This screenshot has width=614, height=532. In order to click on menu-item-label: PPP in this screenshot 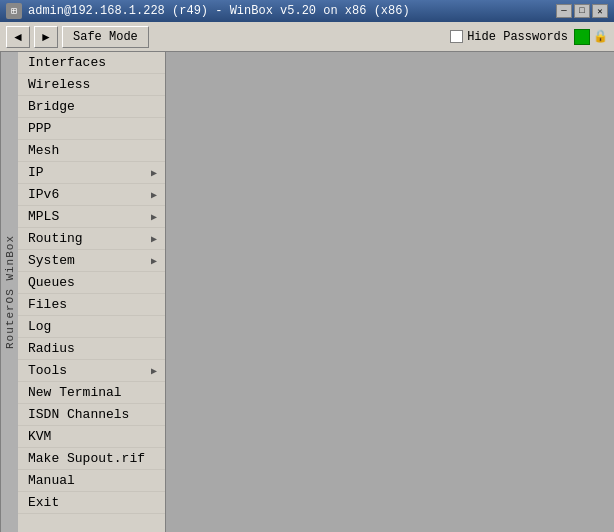, I will do `click(40, 128)`.